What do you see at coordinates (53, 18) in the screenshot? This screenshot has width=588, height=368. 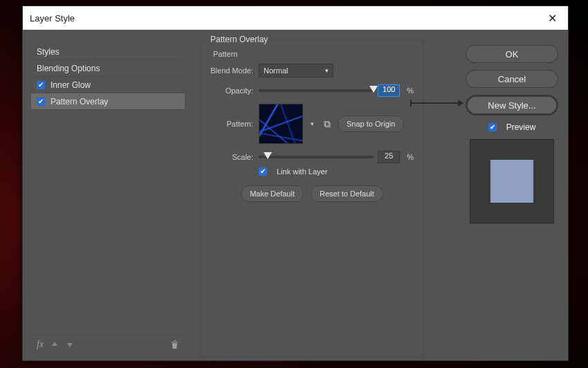 I see `dialog-title: Layer Style` at bounding box center [53, 18].